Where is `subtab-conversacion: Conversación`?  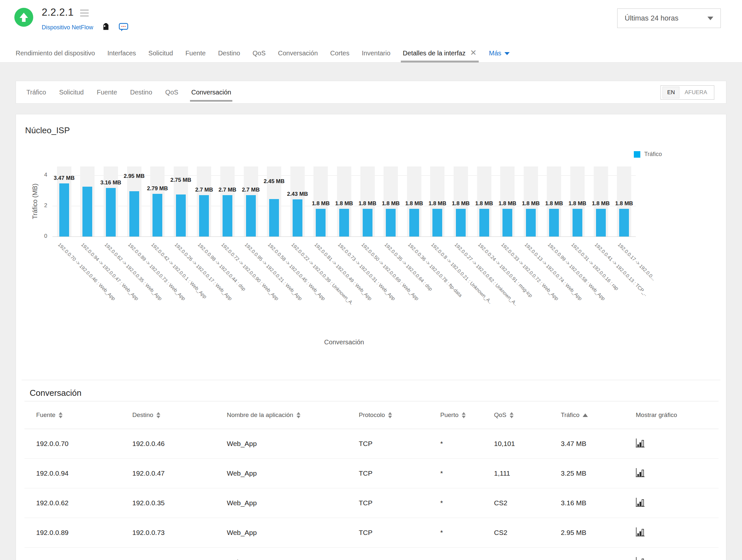 subtab-conversacion: Conversación is located at coordinates (211, 93).